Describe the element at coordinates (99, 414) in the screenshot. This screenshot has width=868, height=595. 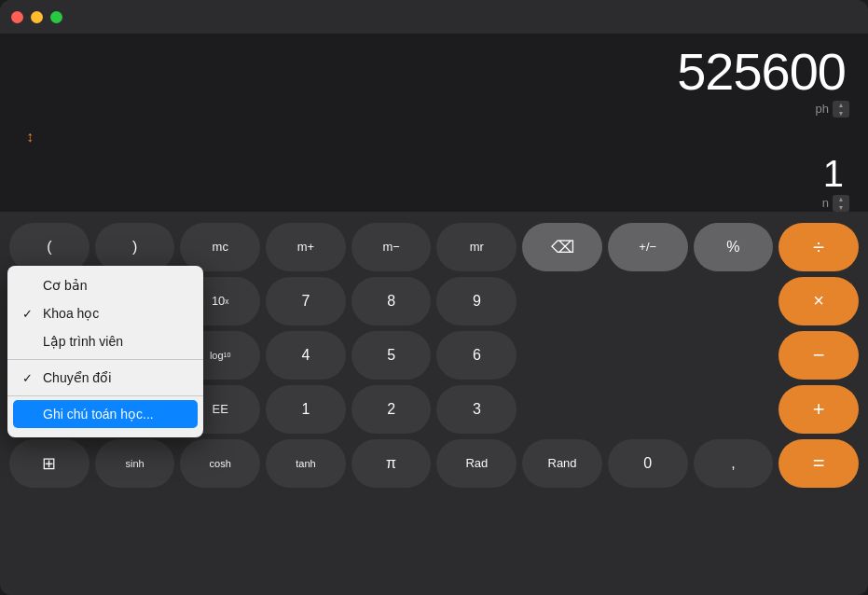
I see `menu-notes-label: Ghi chú toán học...` at that location.